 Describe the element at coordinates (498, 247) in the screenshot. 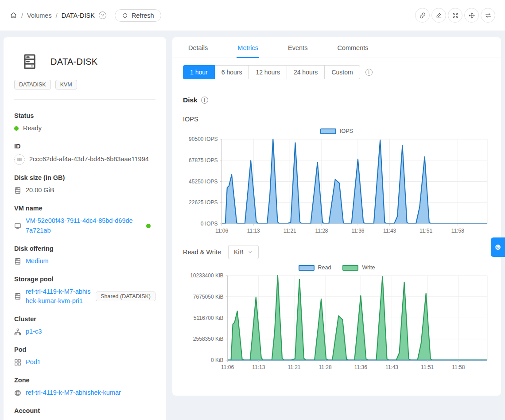

I see `settings-gear-button` at that location.